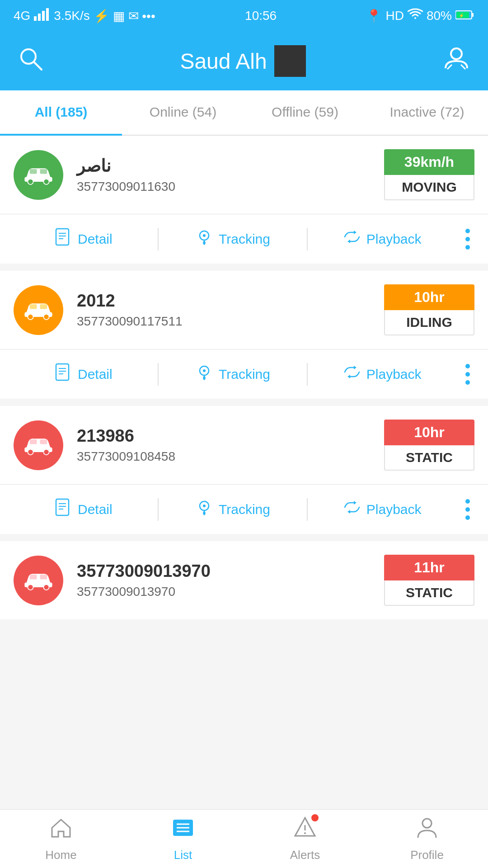 The height and width of the screenshot is (868, 488). I want to click on person-icon, so click(427, 830).